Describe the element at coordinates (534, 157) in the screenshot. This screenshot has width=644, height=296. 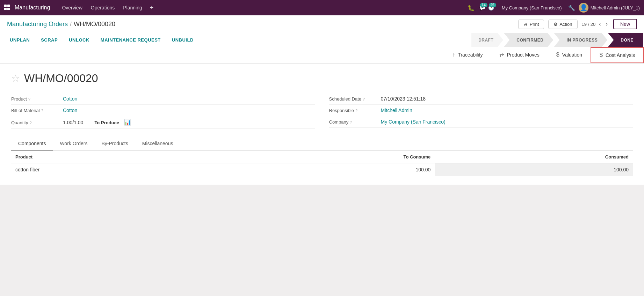
I see `col-consumed: Consumed` at that location.